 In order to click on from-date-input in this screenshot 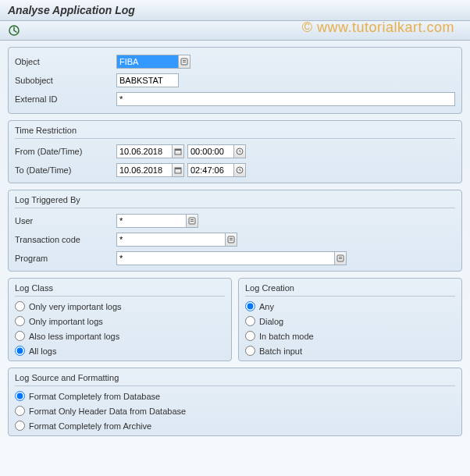, I will do `click(144, 151)`.